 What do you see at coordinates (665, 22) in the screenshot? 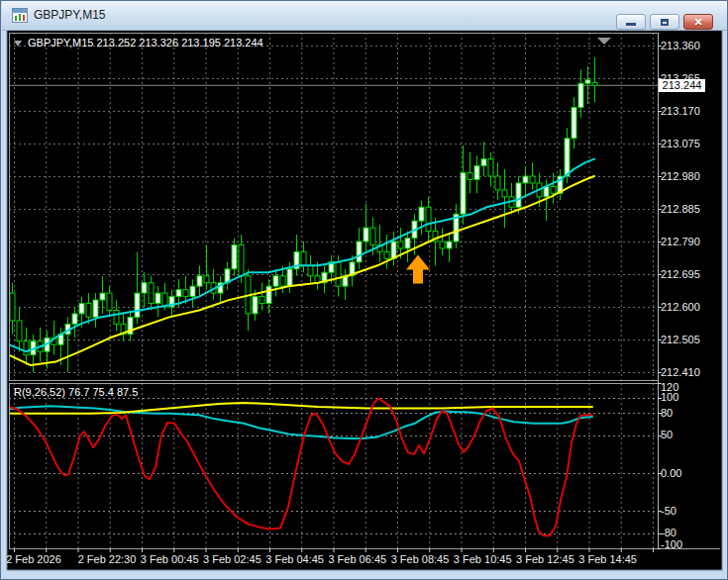
I see `window-controls: ✕` at bounding box center [665, 22].